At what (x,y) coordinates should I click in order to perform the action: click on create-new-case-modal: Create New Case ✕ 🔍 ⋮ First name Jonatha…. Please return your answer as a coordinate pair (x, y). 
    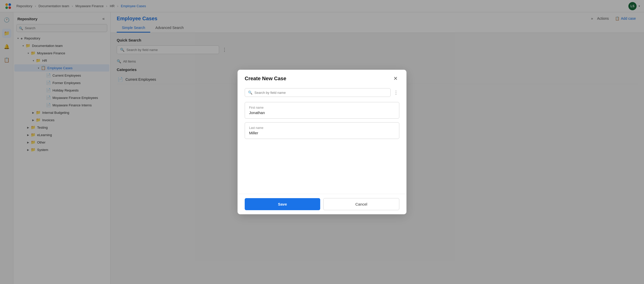
    Looking at the image, I should click on (322, 142).